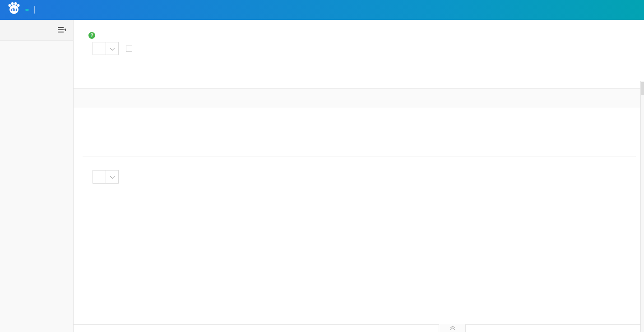 The width and height of the screenshot is (644, 332). Describe the element at coordinates (112, 49) in the screenshot. I see `date-range-dropdown` at that location.